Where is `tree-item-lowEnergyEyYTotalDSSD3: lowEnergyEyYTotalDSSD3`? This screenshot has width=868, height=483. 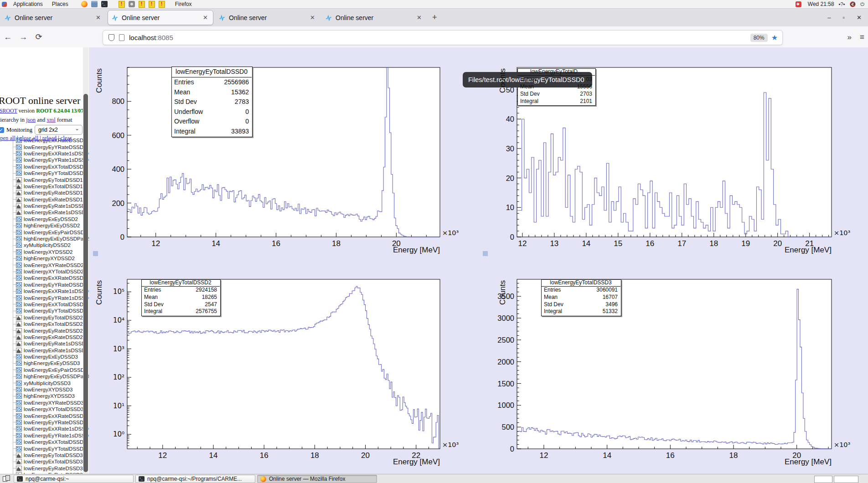 tree-item-lowEnergyEyYTotalDSSD3: lowEnergyEyYTotalDSSD3 is located at coordinates (51, 448).